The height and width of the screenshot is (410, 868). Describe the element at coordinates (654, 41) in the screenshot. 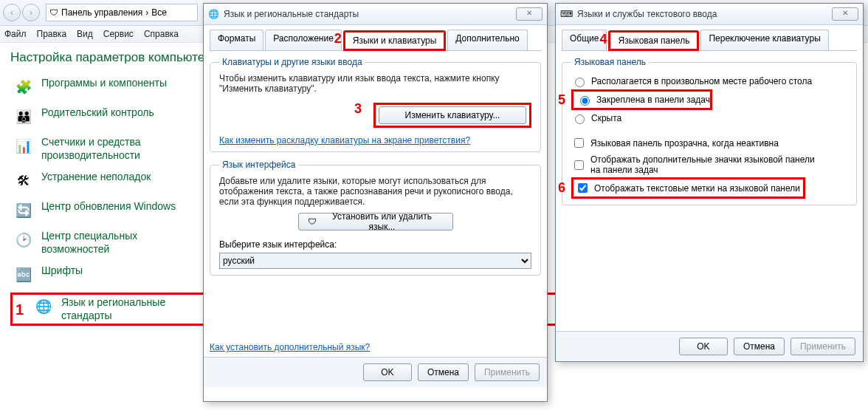

I see `tab-language-bar: Языковая панель` at that location.